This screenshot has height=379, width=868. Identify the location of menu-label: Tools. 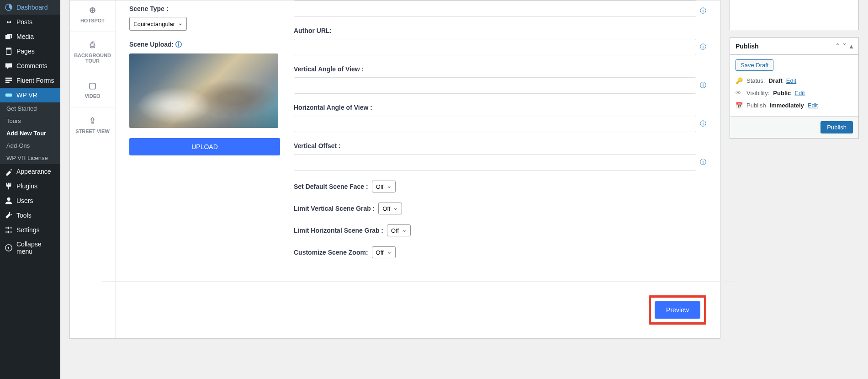
(24, 215).